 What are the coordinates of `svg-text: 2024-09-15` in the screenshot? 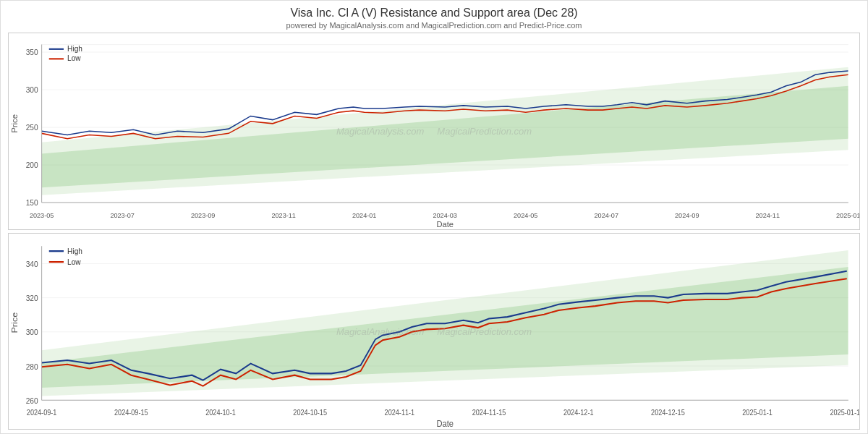 It's located at (132, 412).